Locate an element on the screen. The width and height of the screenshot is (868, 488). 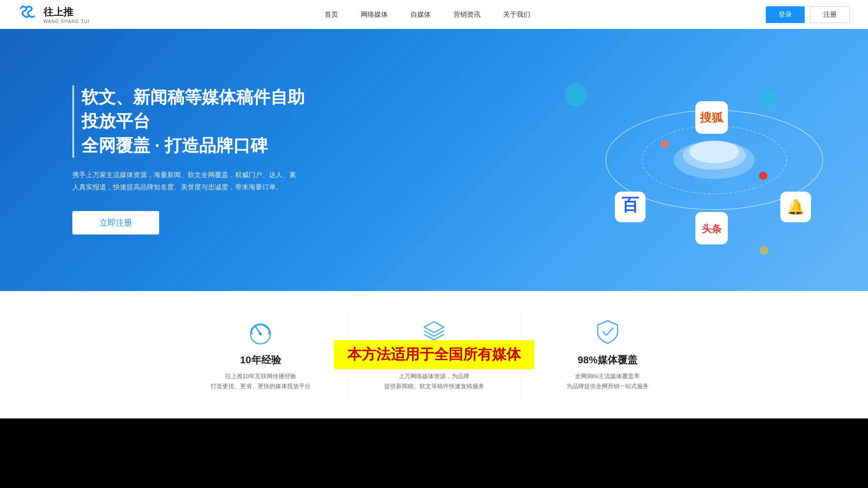
header-actions: 登录 注册 is located at coordinates (808, 14).